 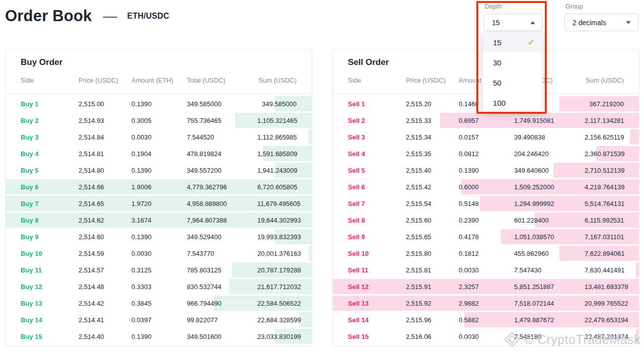 What do you see at coordinates (222, 254) in the screenshot?
I see `total-cell: 7.543770` at bounding box center [222, 254].